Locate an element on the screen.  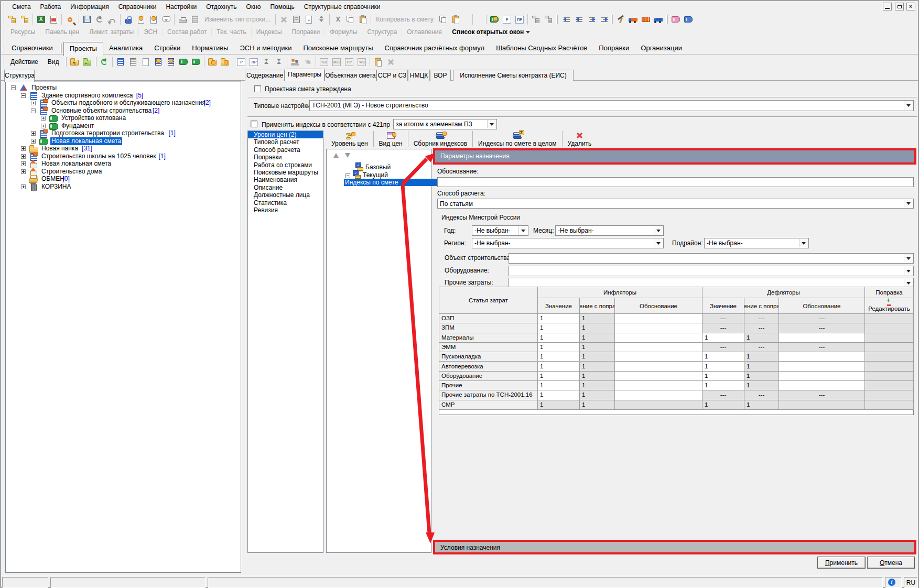
typical-settings-field: ТСН-2001 (МГЭ) - Новое строительство is located at coordinates (611, 106).